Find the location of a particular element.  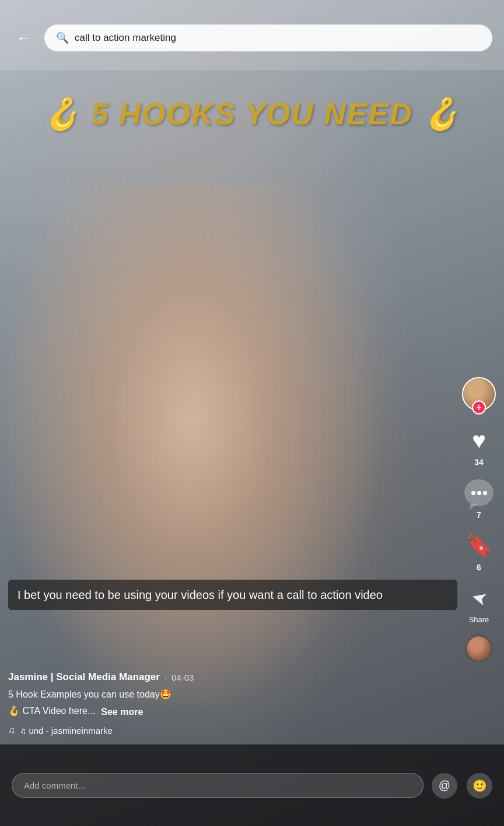

search-bar: ← 🔍 call to action marketing is located at coordinates (252, 35).